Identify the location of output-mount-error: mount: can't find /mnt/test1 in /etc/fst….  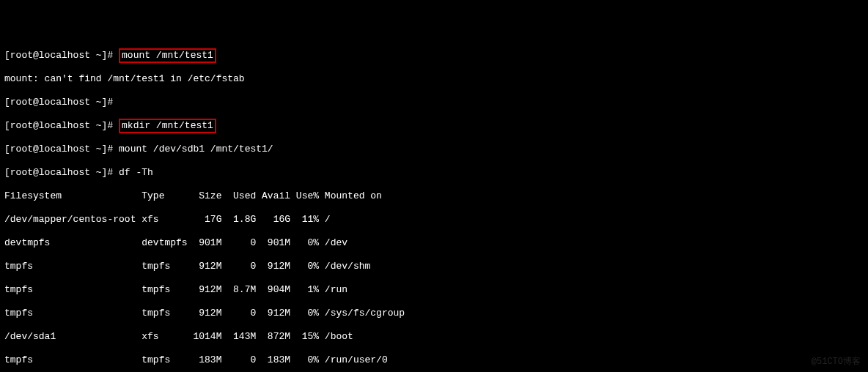
(434, 79).